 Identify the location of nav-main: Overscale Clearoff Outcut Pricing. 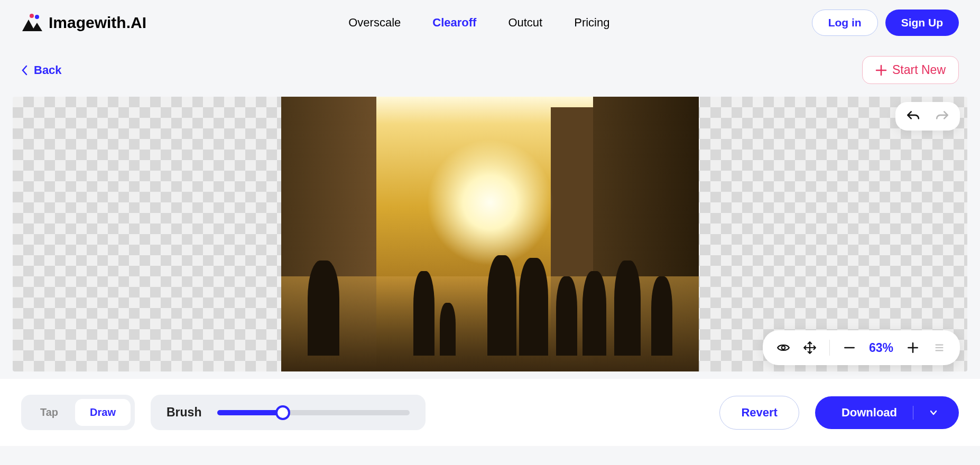
(479, 23).